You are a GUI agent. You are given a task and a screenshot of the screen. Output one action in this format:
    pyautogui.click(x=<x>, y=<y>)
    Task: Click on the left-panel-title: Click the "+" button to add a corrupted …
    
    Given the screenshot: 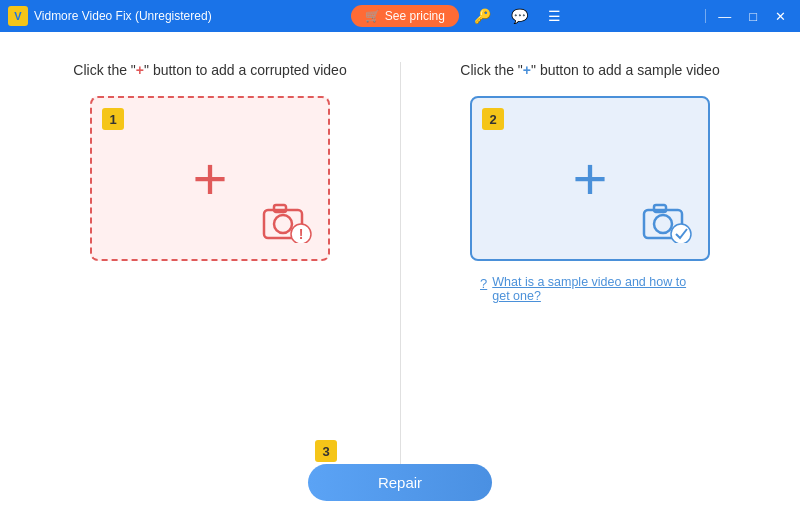 What is the action you would take?
    pyautogui.click(x=210, y=70)
    